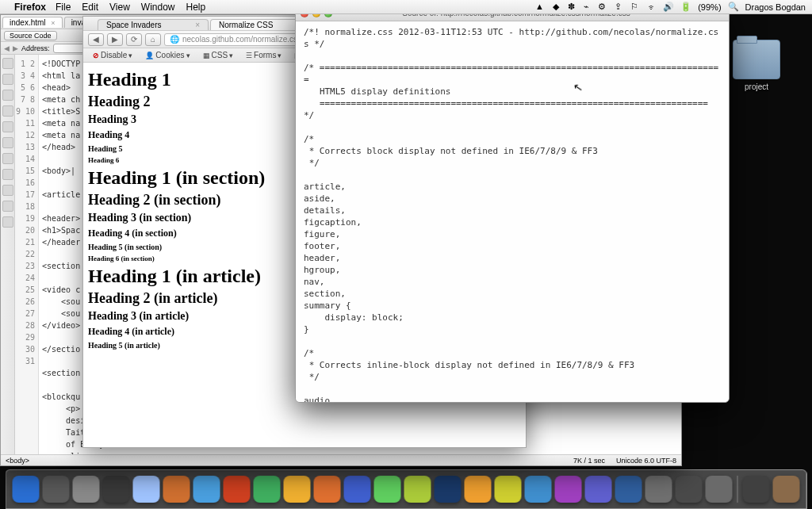 This screenshot has height=509, width=812. I want to click on folder-icon, so click(756, 59).